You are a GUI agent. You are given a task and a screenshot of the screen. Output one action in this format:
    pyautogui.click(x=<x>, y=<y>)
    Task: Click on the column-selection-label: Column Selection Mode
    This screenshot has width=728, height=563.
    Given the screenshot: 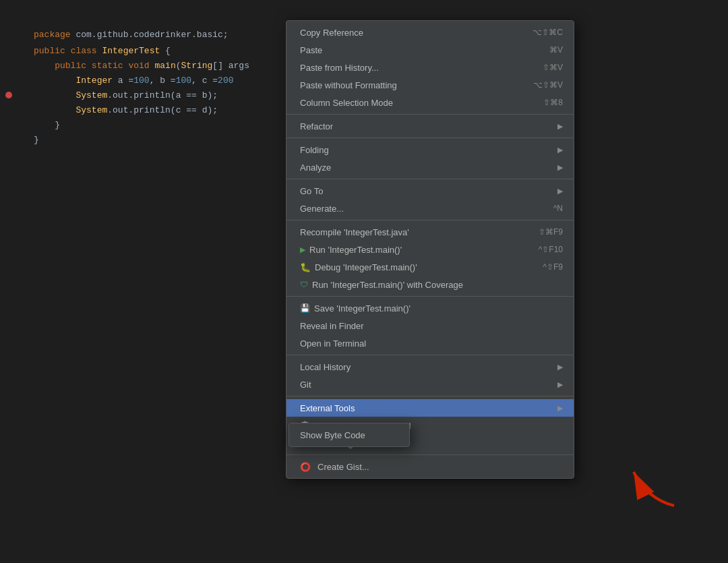 What is the action you would take?
    pyautogui.click(x=346, y=102)
    